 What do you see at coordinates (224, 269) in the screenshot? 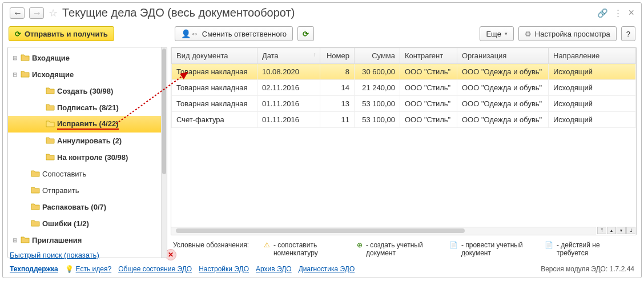
I see `edo-settings-link: Настройки ЭДО` at bounding box center [224, 269].